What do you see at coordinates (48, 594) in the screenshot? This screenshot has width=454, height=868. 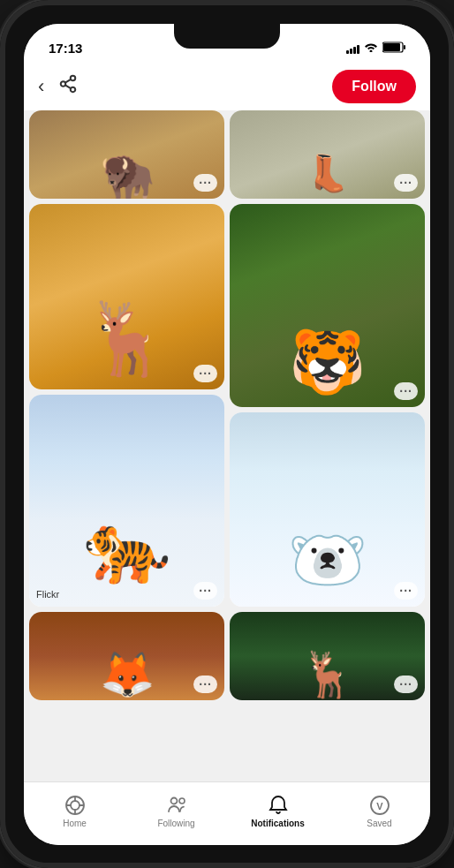 I see `pin-source-label: Flickr` at bounding box center [48, 594].